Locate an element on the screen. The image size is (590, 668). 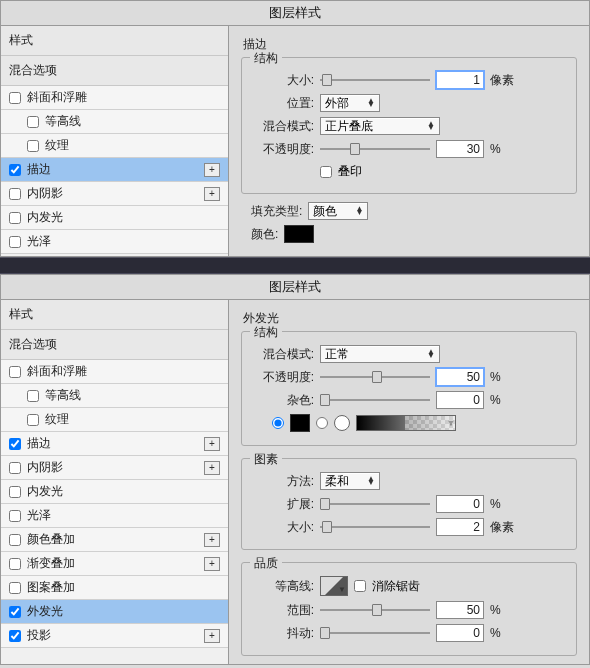
sidebar-item: 渐变叠加+ is located at coordinates (114, 564).